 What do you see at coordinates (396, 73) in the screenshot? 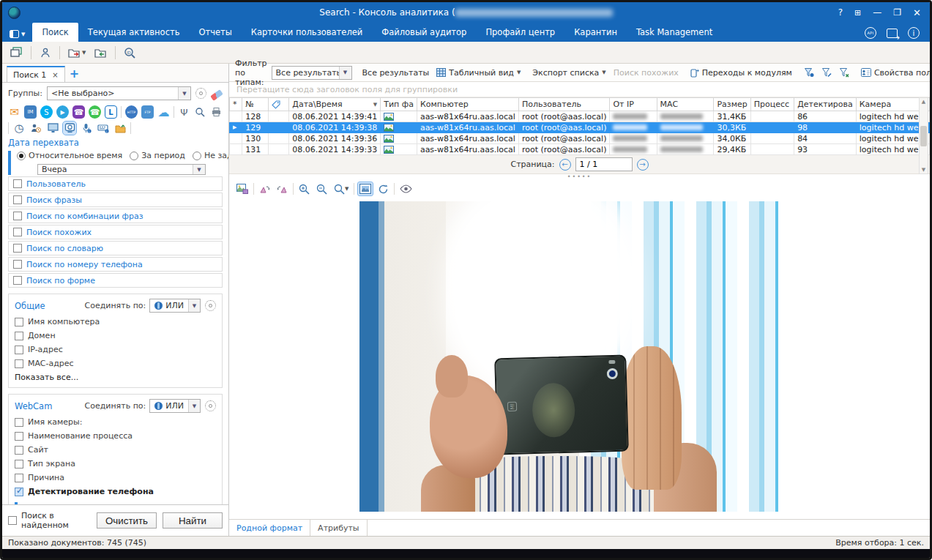
I see `all-results-button: Все результаты` at bounding box center [396, 73].